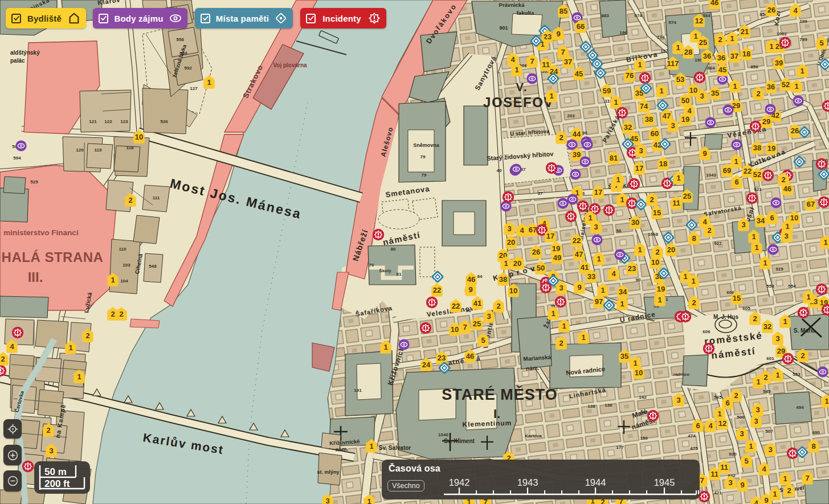  Describe the element at coordinates (792, 286) in the screenshot. I see `svg-text: 554` at that location.